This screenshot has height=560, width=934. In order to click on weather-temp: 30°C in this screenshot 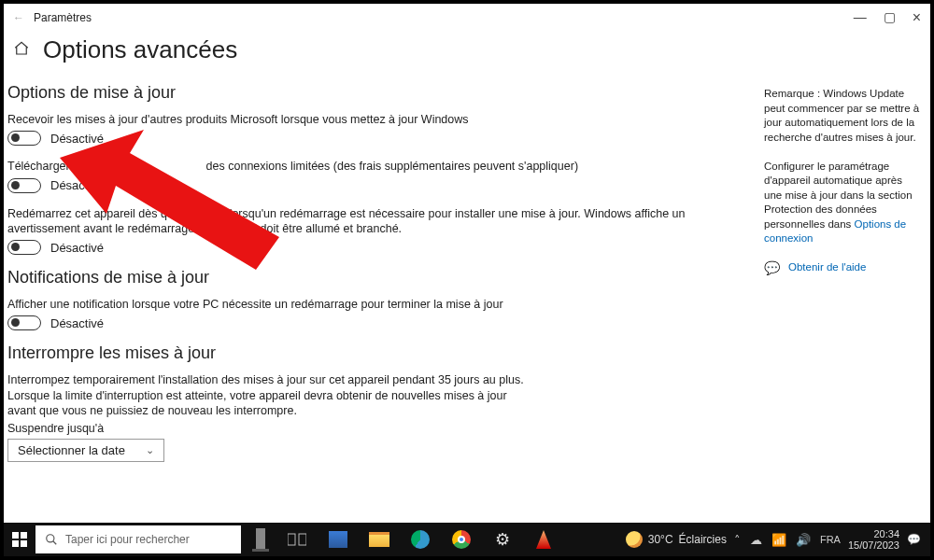, I will do `click(661, 539)`.